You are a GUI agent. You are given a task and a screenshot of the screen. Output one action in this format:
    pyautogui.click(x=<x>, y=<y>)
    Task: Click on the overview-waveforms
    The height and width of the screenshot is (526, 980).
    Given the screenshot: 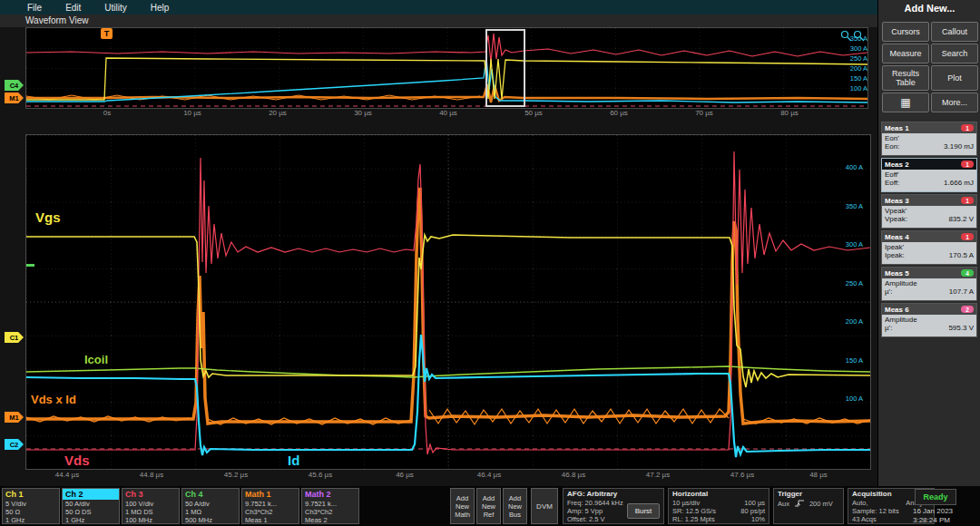 What is the action you would take?
    pyautogui.click(x=446, y=68)
    